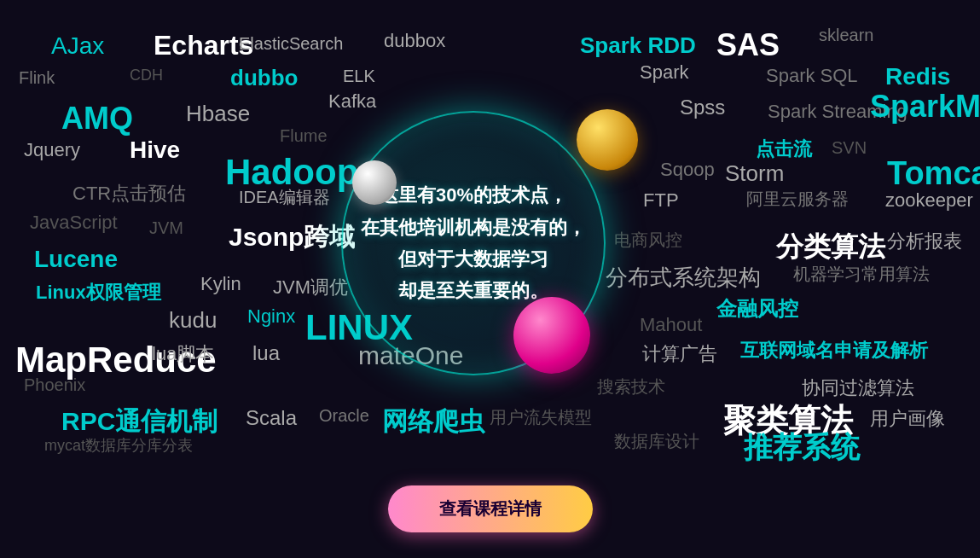  What do you see at coordinates (271, 317) in the screenshot?
I see `word-item: Nginx` at bounding box center [271, 317].